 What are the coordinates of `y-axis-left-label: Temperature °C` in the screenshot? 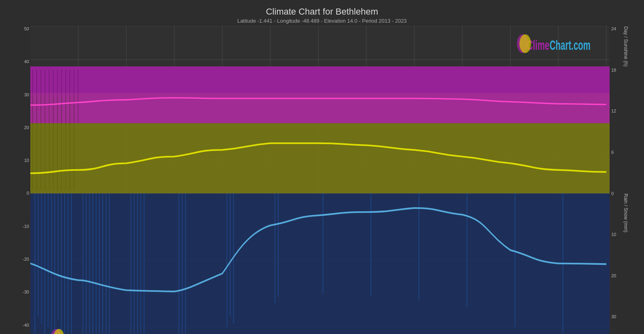 It's located at (11, 180).